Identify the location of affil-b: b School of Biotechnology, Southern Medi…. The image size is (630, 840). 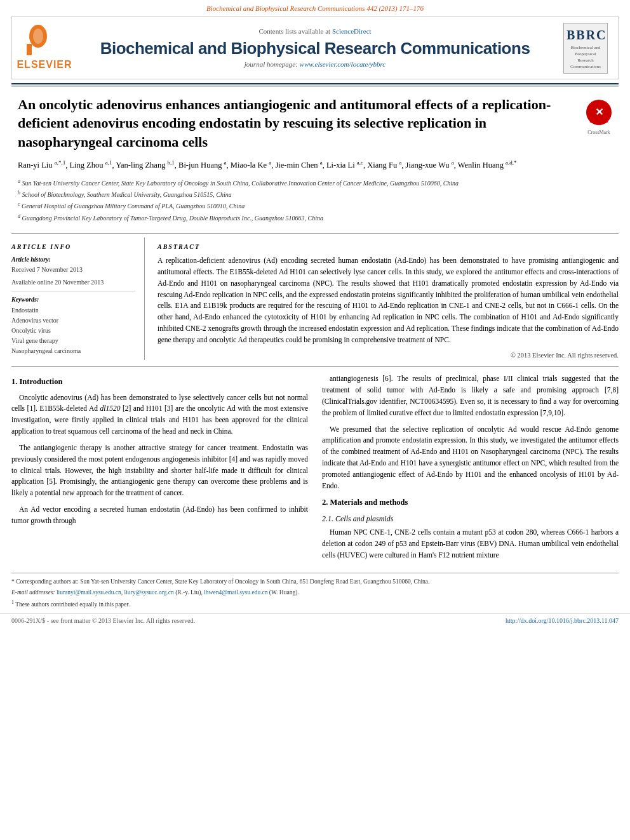
(315, 194).